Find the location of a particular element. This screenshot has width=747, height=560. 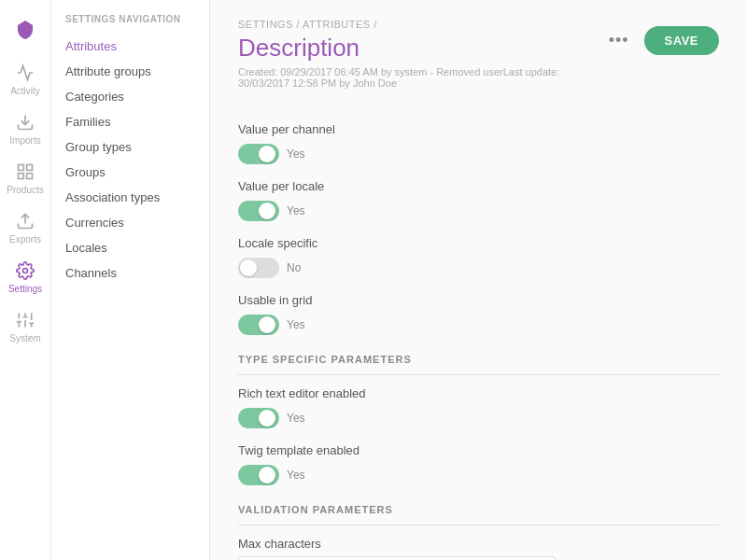

more-options-button: ••• is located at coordinates (619, 41).